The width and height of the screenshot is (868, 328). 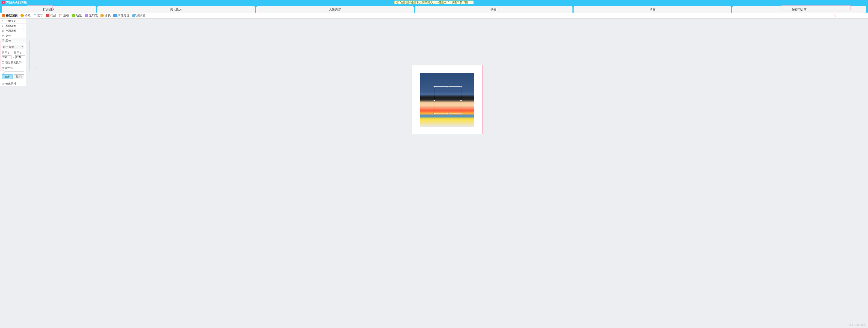 I want to click on crop-handle-nw, so click(x=434, y=87).